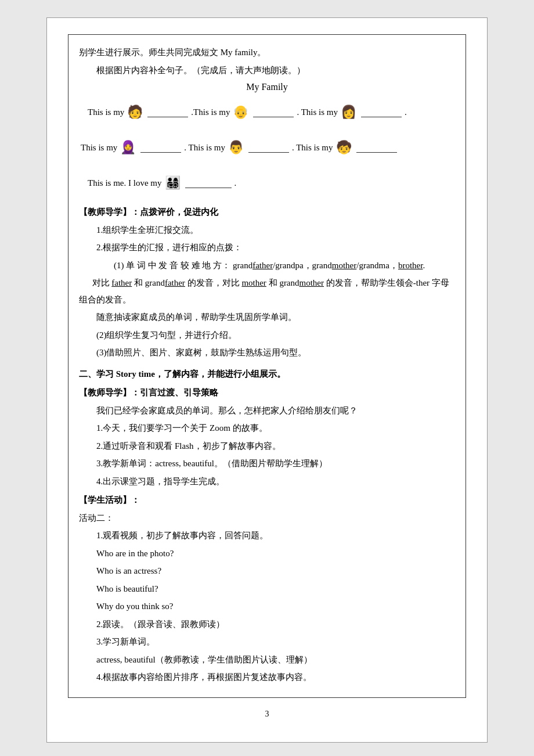 Image resolution: width=534 pixels, height=756 pixels. Describe the element at coordinates (267, 183) in the screenshot. I see `fill-row-3: This is me. I love my 👨‍👩‍👧‍👦 .` at that location.